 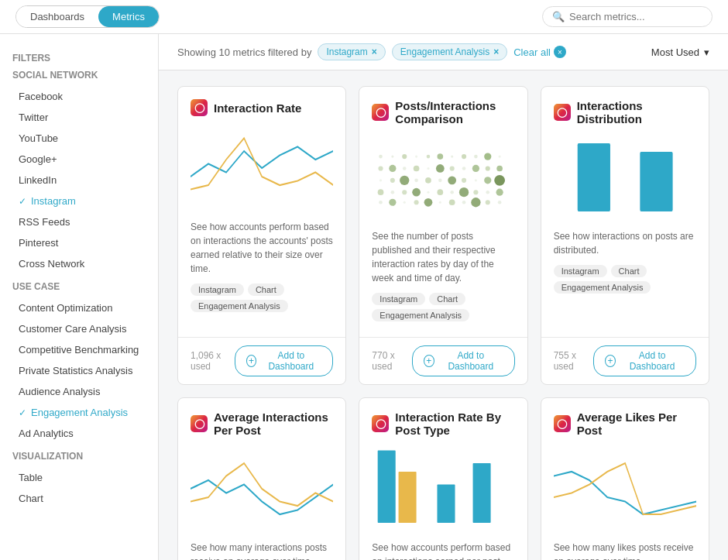 I want to click on tag-row-2: Instagram Chart Engagement Analysis, so click(x=443, y=307).